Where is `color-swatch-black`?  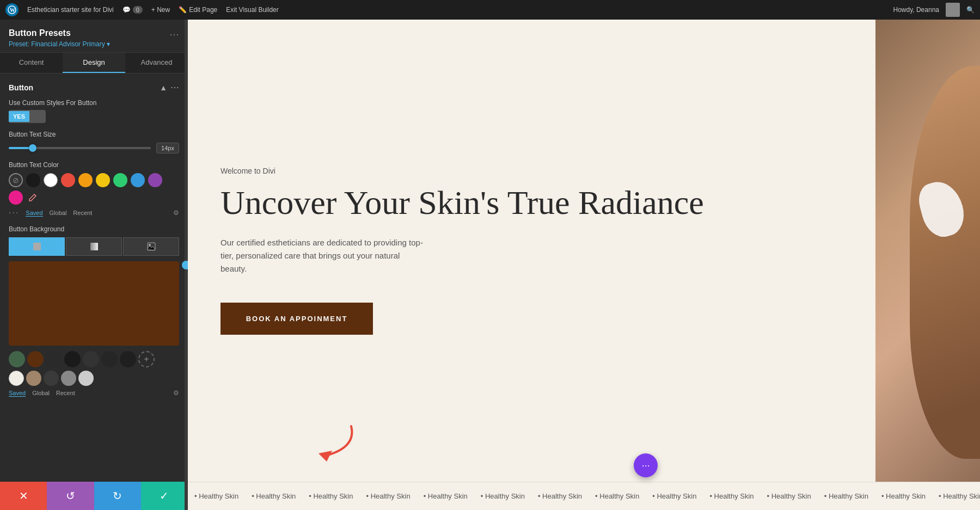 color-swatch-black is located at coordinates (33, 180).